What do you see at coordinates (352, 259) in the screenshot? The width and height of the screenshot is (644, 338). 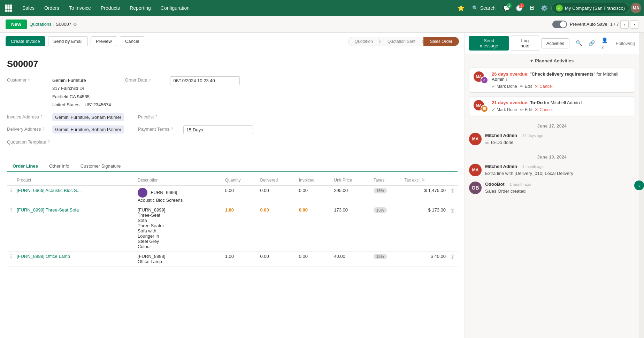 I see `row-uprice-3: 40.00` at bounding box center [352, 259].